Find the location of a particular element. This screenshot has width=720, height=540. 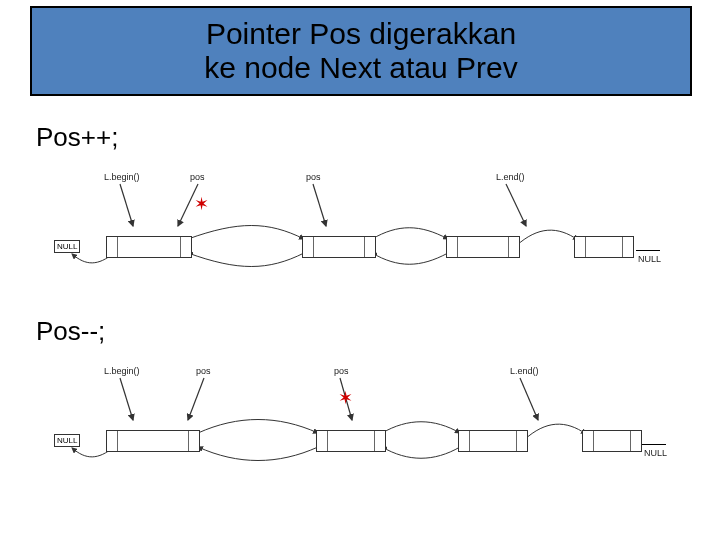

code-label-inc: Pos++; is located at coordinates (77, 138).